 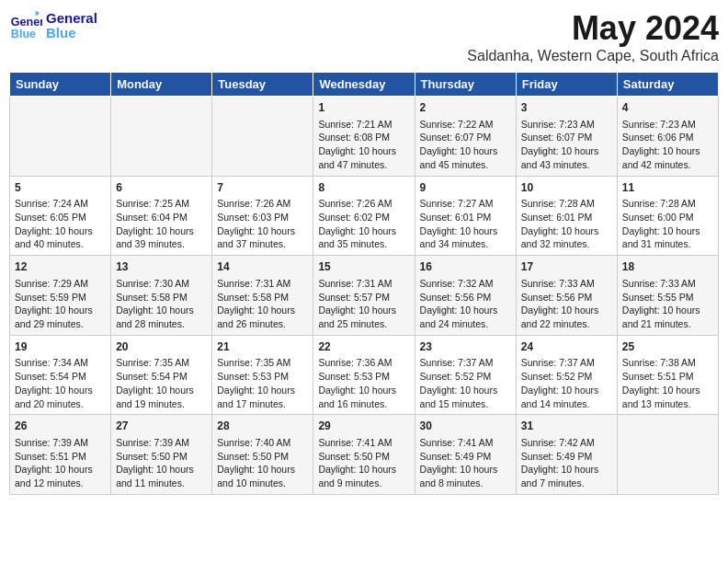 I want to click on calendar-week-2: 5Sunrise: 7:24 AMSunset: 6:05 PMDaylight…, so click(x=364, y=215).